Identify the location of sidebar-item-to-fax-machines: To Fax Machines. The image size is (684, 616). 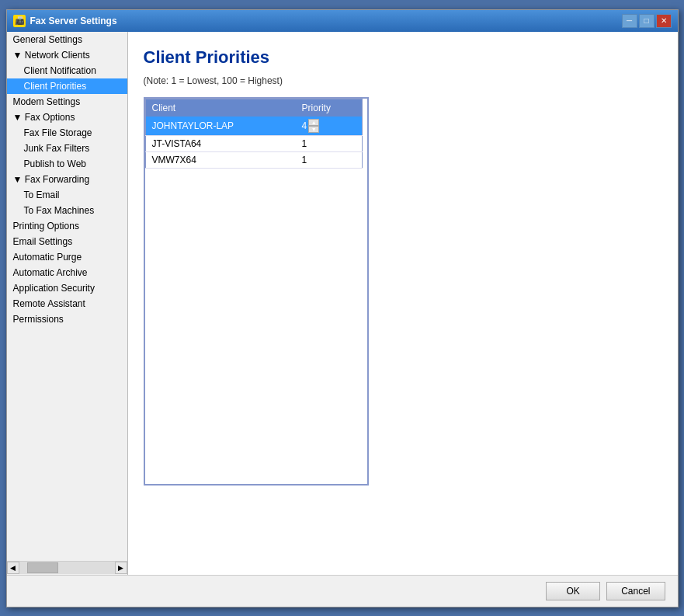
(67, 211).